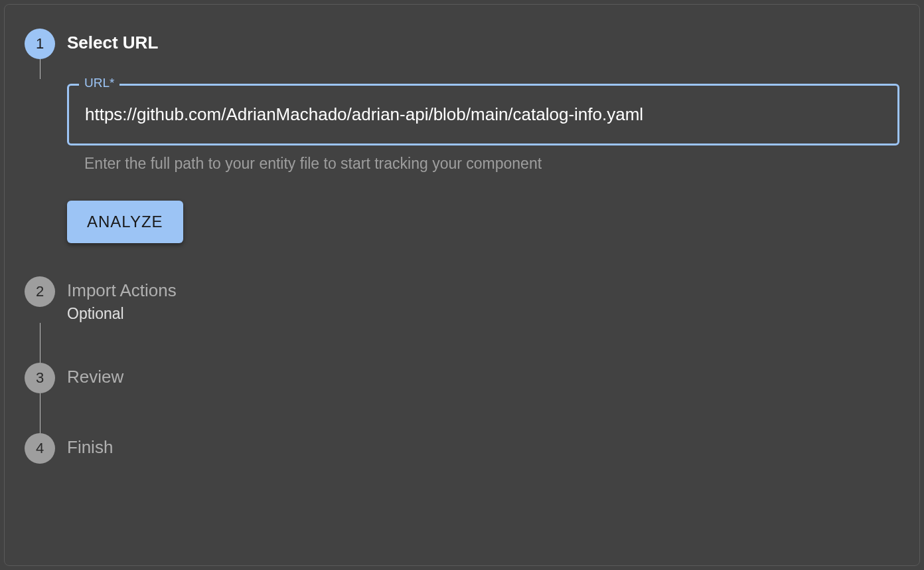 This screenshot has width=924, height=570. What do you see at coordinates (483, 314) in the screenshot?
I see `step-subtitle: Optional` at bounding box center [483, 314].